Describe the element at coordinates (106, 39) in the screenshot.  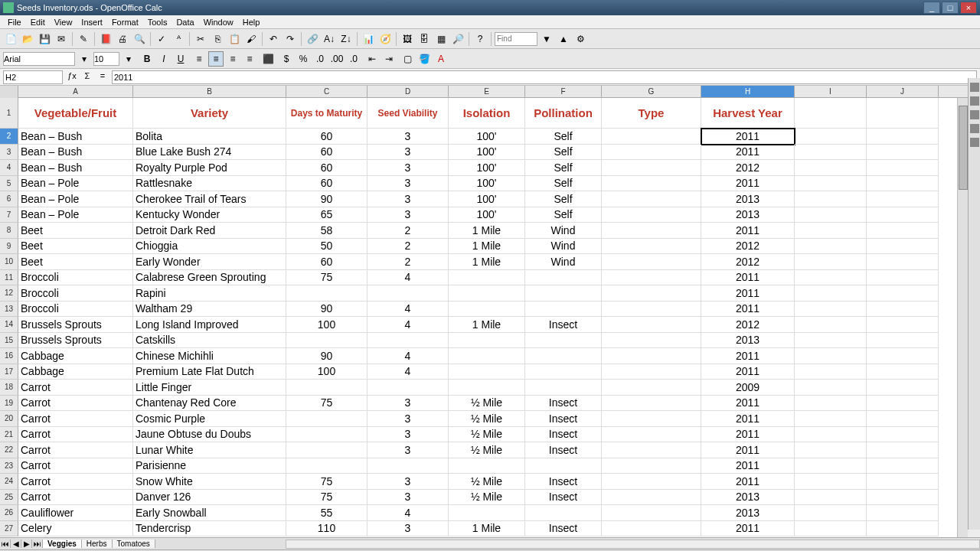
I see `pdf-icon: 📕` at that location.